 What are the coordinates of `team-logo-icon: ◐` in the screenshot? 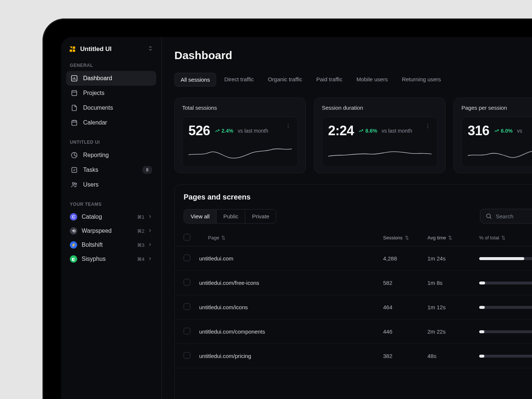 It's located at (74, 259).